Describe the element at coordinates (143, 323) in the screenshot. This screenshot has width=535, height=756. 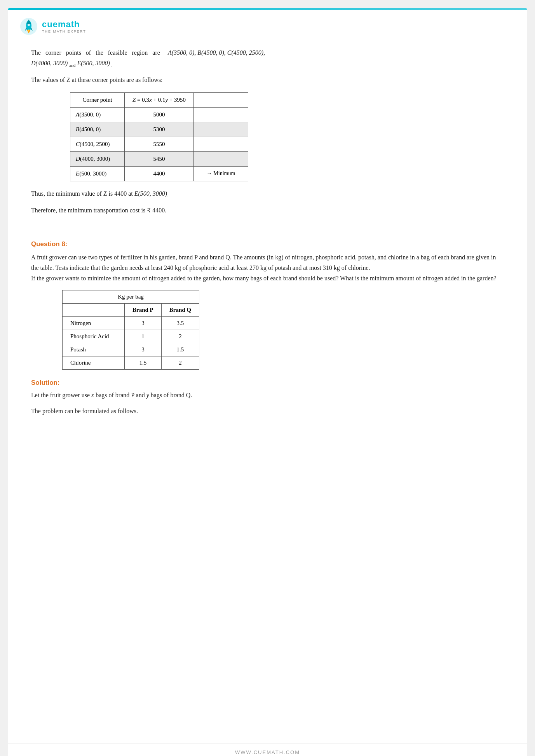
I see `nitrogen-p: 3` at that location.